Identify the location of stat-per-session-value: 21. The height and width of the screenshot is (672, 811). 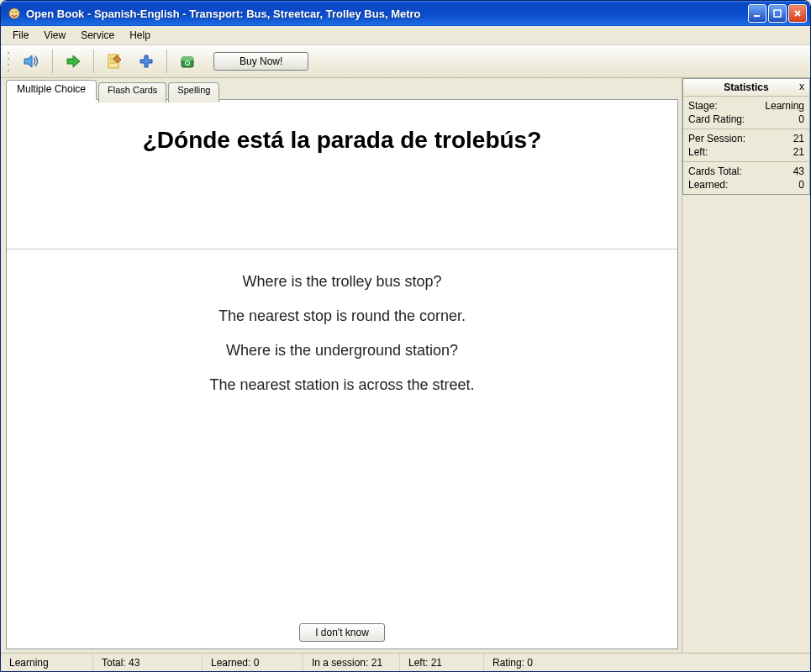
(798, 139).